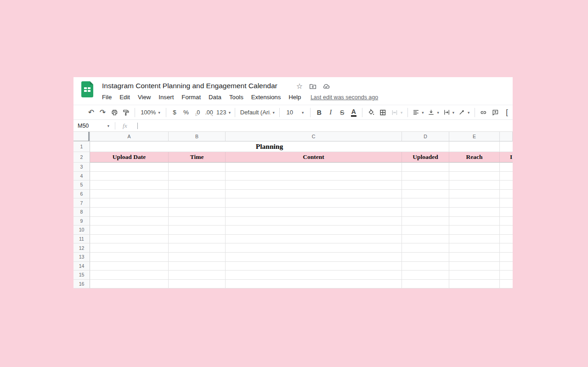 The height and width of the screenshot is (367, 588). What do you see at coordinates (215, 97) in the screenshot?
I see `menu-data: Data` at bounding box center [215, 97].